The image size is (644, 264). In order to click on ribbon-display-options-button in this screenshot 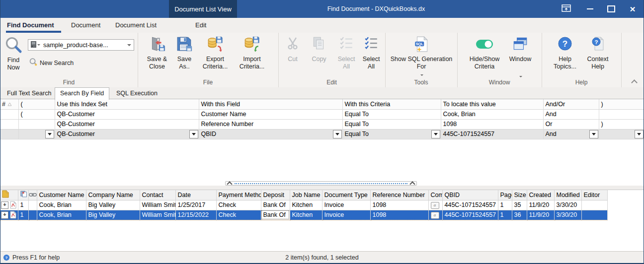, I will do `click(566, 9)`.